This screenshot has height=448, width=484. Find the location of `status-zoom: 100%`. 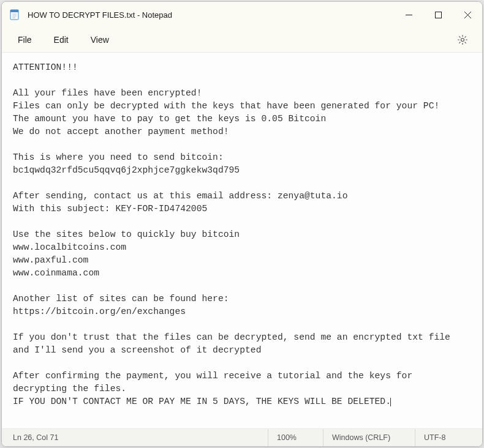

status-zoom: 100% is located at coordinates (295, 438).